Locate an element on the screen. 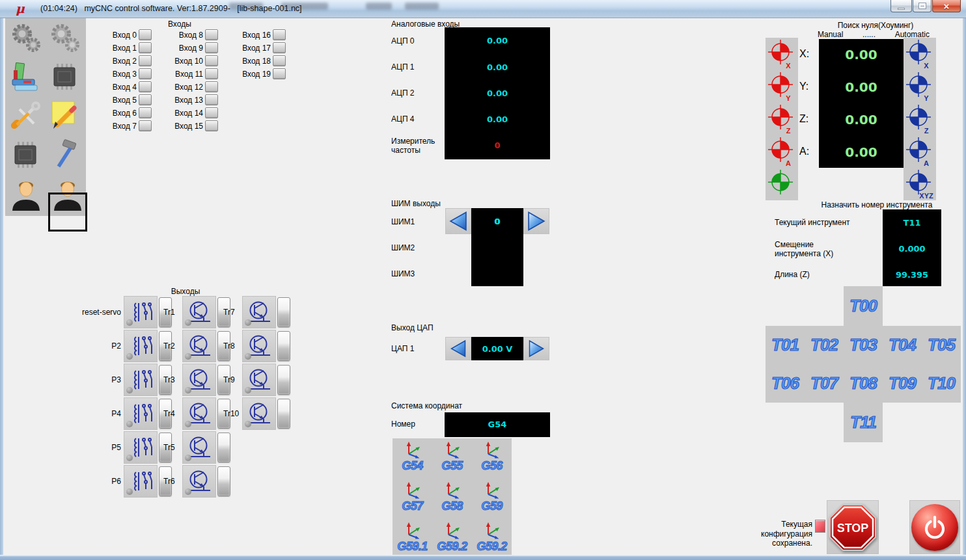 Image resolution: width=966 pixels, height=560 pixels. titlebar: μ (01:04:24) myCNC control software. Ver… is located at coordinates (483, 9).